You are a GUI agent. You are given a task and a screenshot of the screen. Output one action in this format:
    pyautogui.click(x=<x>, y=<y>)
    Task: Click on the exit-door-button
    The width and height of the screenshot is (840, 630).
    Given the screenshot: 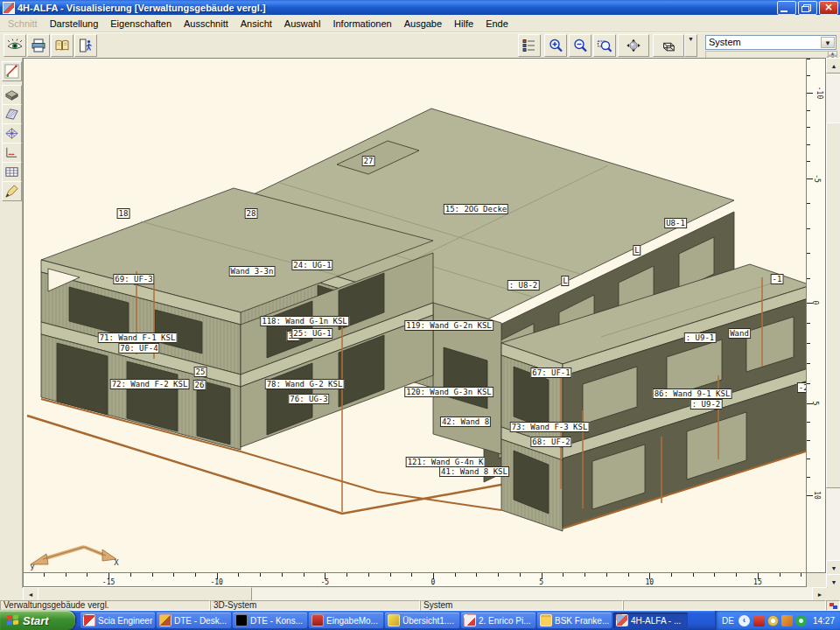 What is the action you would take?
    pyautogui.click(x=86, y=46)
    